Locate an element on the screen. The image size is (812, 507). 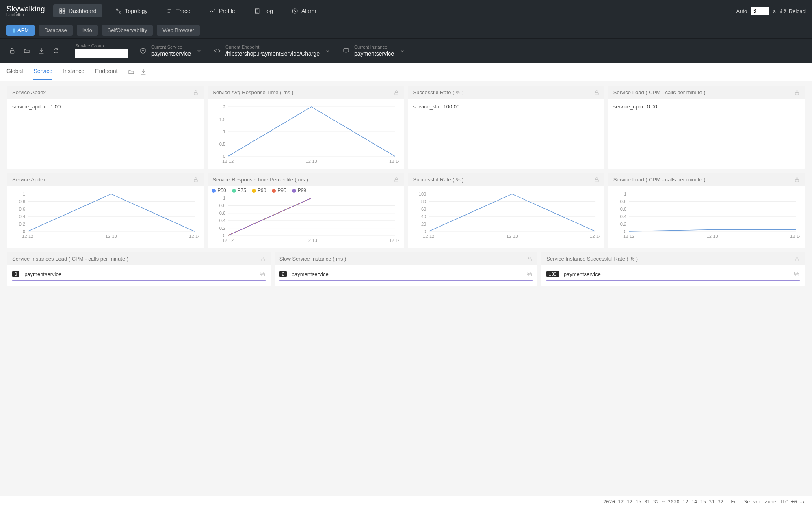
list-item: 0 paymentservice is located at coordinates (139, 274).